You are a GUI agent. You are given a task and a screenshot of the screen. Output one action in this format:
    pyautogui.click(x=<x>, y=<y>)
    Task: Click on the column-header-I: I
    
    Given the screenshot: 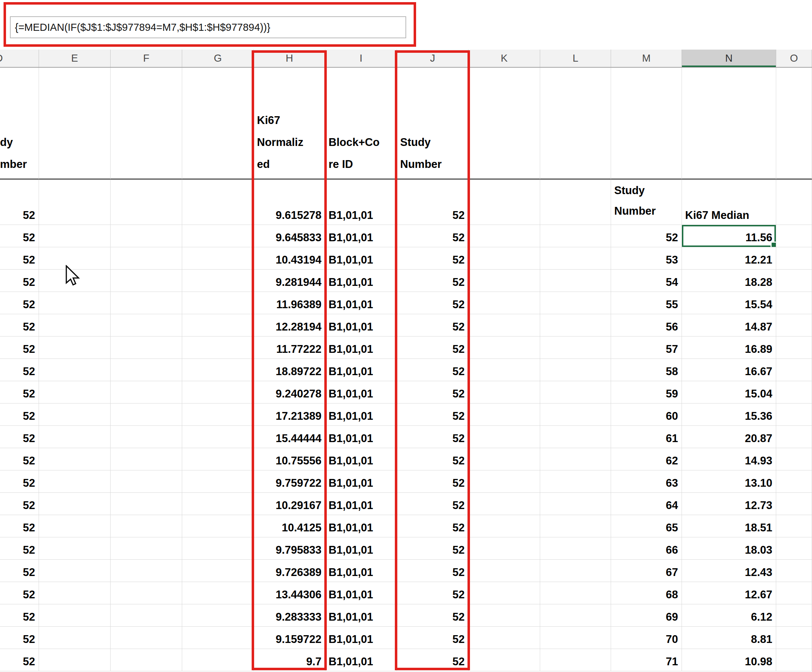 What is the action you would take?
    pyautogui.click(x=361, y=58)
    